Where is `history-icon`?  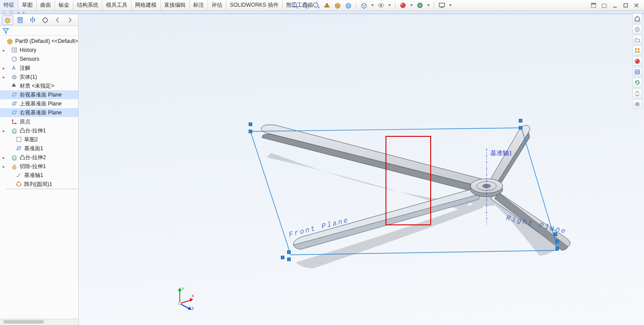 history-icon is located at coordinates (14, 50).